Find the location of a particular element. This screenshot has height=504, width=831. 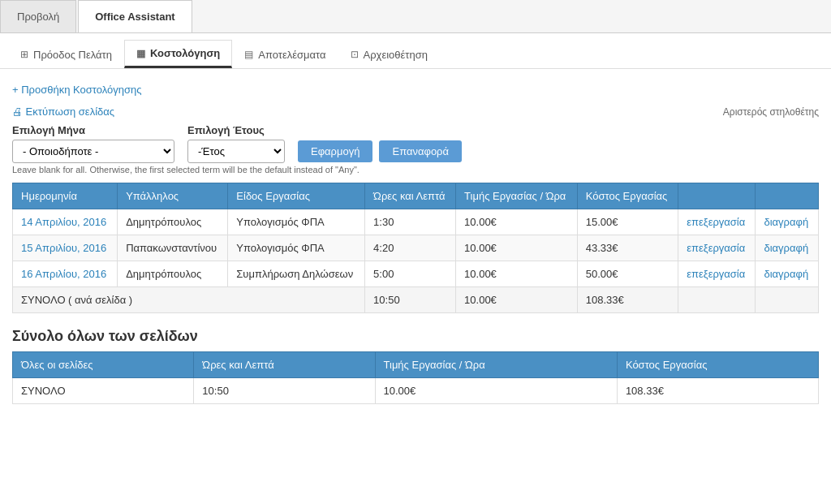

summary-header-row: Όλες οι σελίδες Ώρες και Λεπτά Τιμής Εργ… is located at coordinates (416, 365).